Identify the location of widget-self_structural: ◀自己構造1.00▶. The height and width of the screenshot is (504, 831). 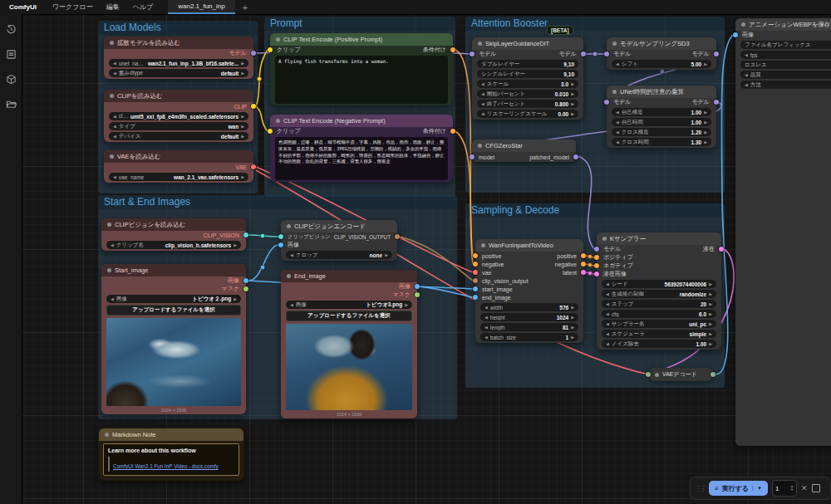
(661, 112).